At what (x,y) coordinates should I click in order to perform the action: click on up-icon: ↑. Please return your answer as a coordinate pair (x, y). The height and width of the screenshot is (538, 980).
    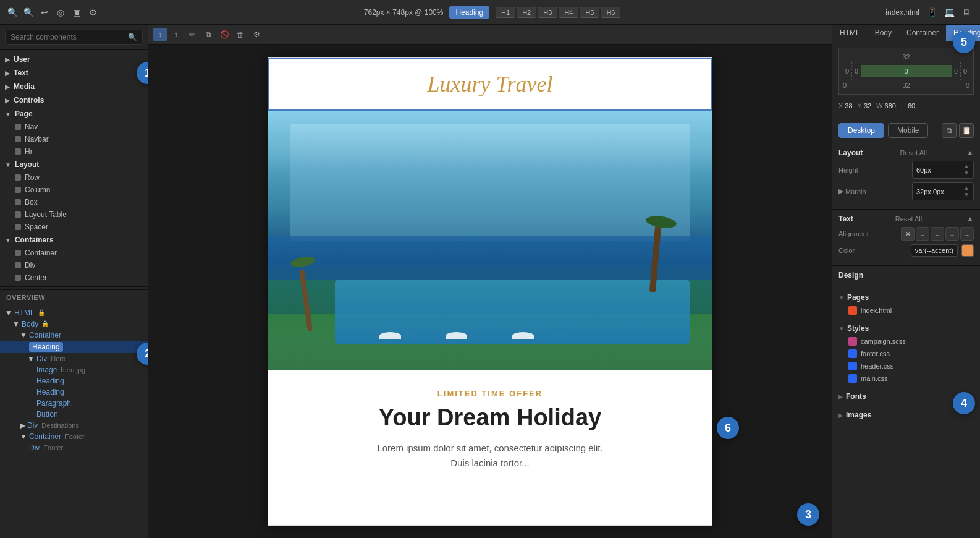
    Looking at the image, I should click on (176, 35).